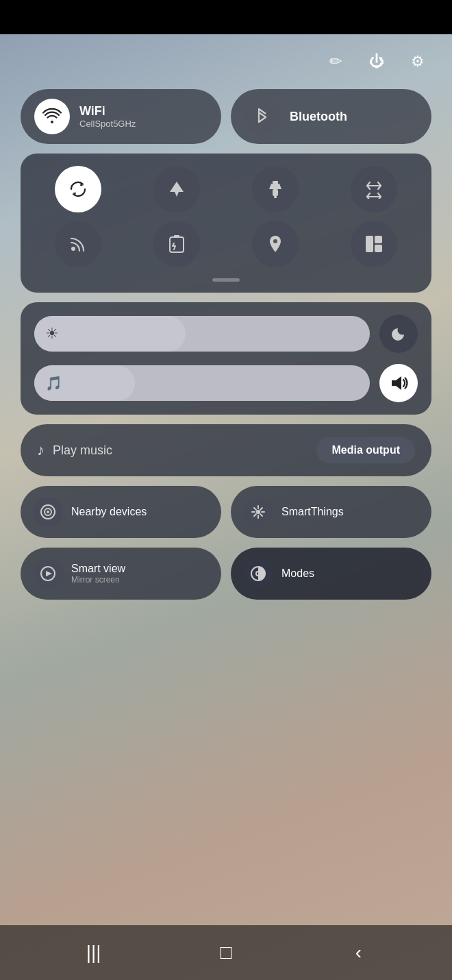 The height and width of the screenshot is (980, 452). I want to click on volume-row: 🎵, so click(226, 383).